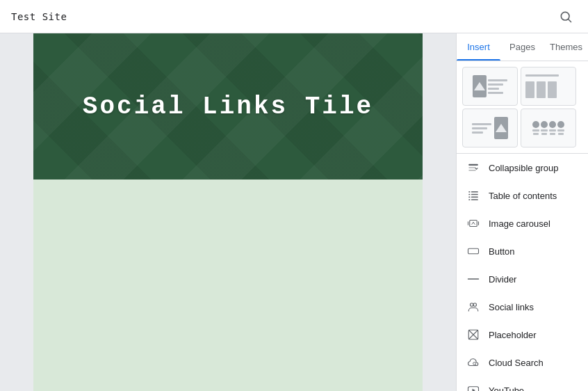  I want to click on layout-thumb-text-cols, so click(548, 86).